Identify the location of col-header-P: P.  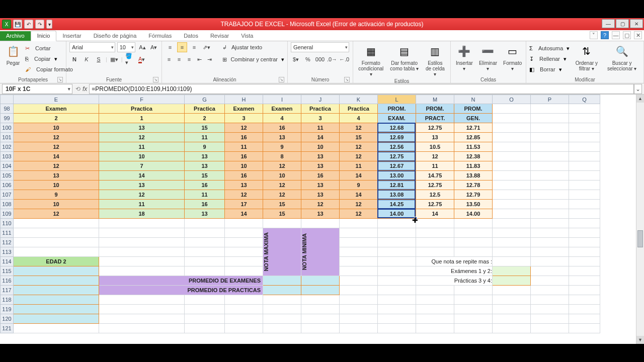
(550, 100).